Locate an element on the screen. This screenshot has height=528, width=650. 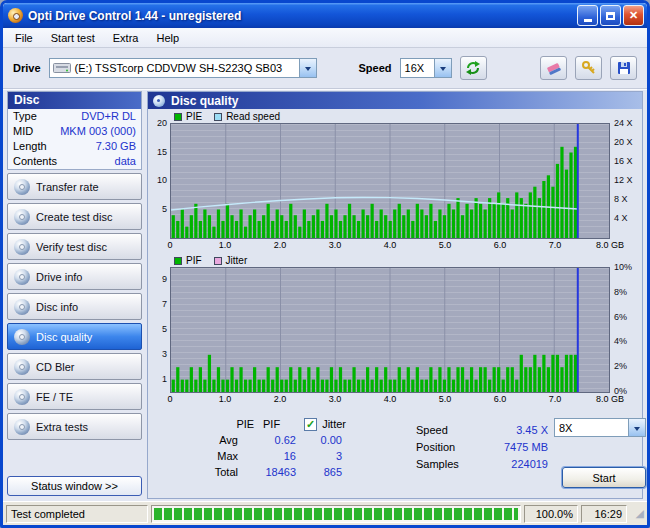
fe-te-icon is located at coordinates (22, 397).